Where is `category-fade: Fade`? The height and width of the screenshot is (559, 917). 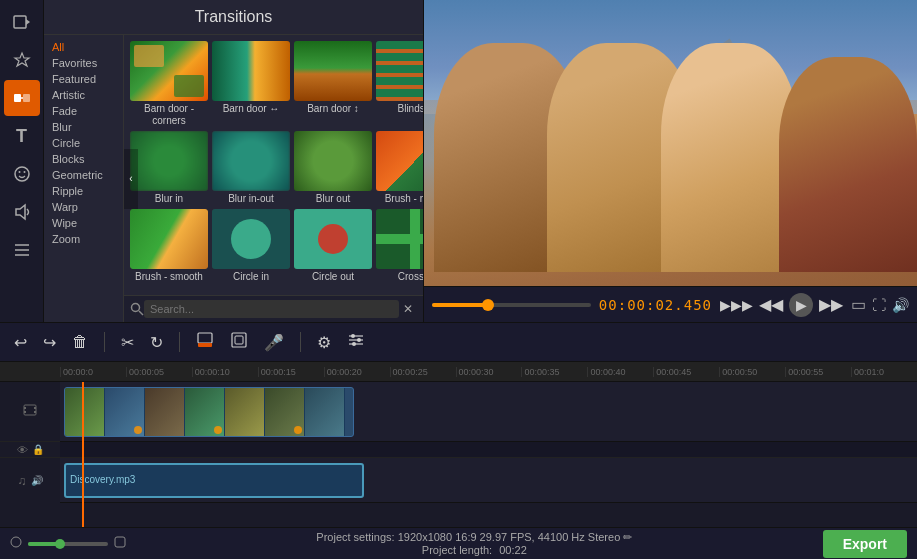 category-fade: Fade is located at coordinates (84, 111).